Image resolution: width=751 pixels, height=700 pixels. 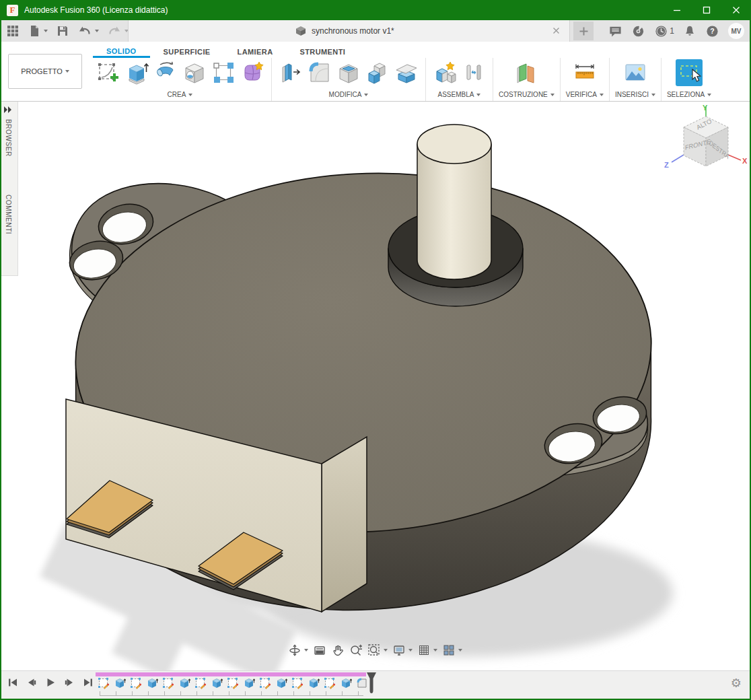 What do you see at coordinates (194, 73) in the screenshot?
I see `hole-button` at bounding box center [194, 73].